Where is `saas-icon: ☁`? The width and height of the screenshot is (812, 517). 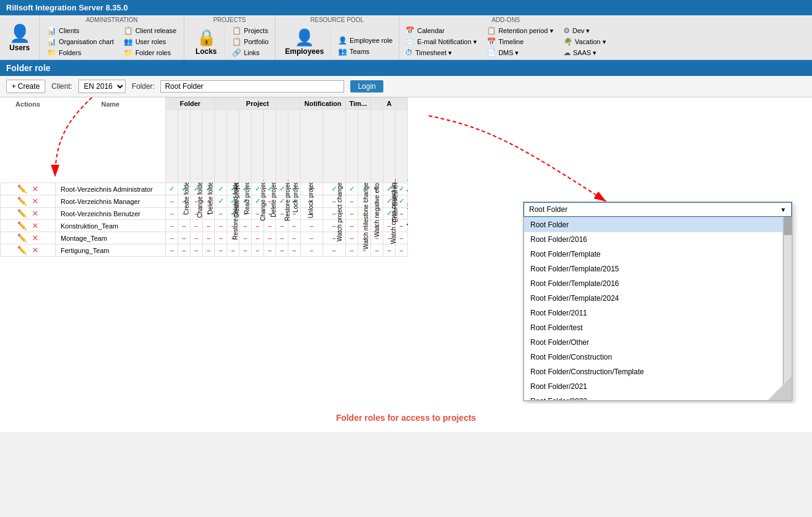 saas-icon: ☁ is located at coordinates (567, 53).